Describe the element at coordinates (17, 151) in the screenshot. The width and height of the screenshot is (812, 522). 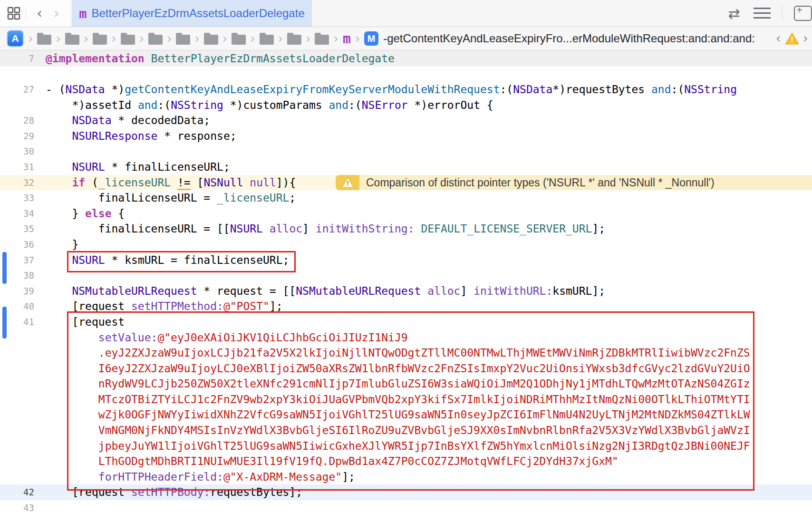
I see `line-number: 30` at that location.